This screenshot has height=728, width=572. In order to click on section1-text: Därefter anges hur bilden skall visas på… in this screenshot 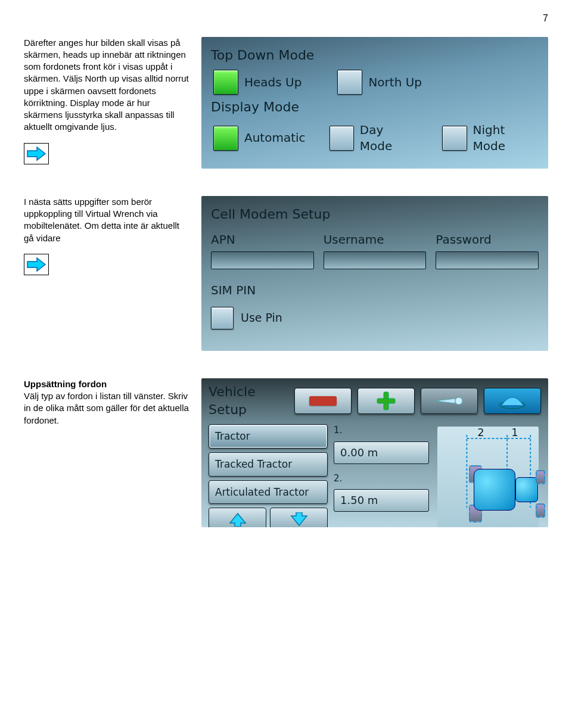, I will do `click(107, 102)`.